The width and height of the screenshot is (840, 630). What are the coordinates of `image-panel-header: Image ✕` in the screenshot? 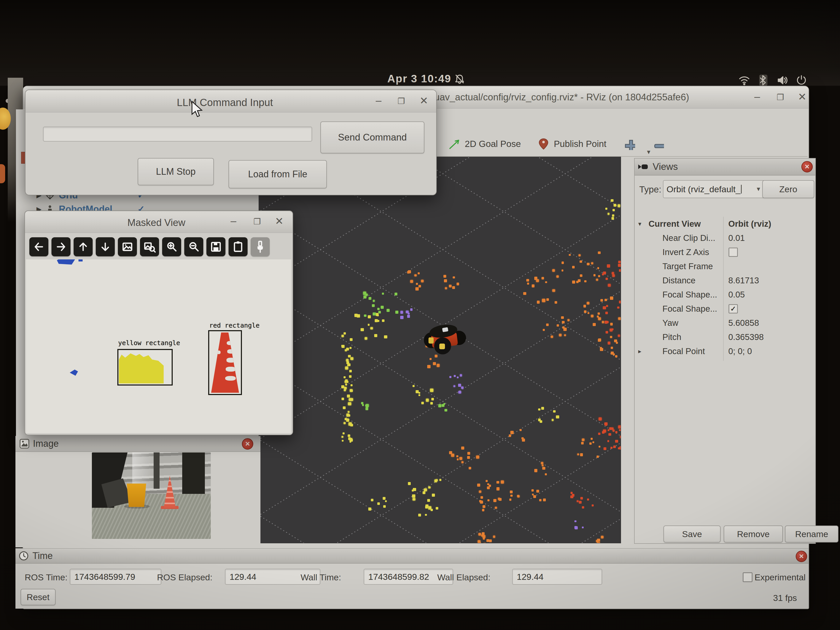 It's located at (138, 444).